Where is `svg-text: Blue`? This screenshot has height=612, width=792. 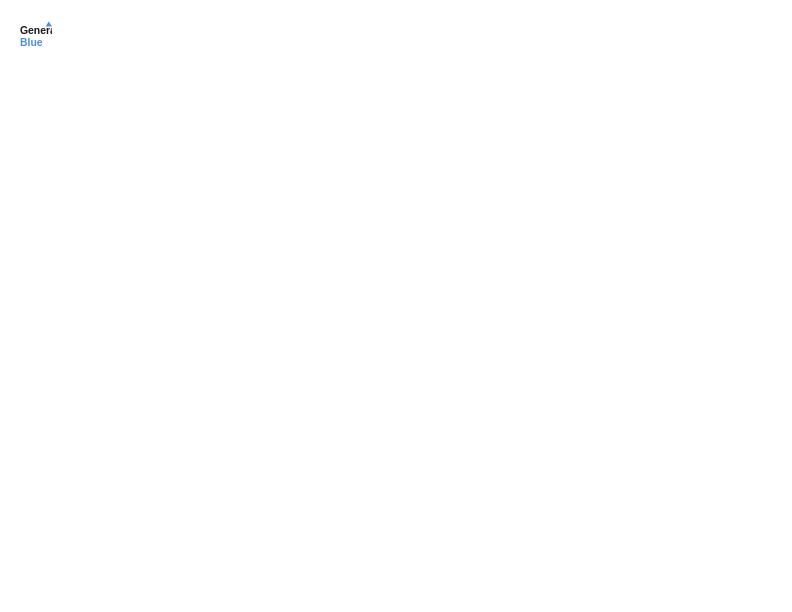 svg-text: Blue is located at coordinates (32, 42).